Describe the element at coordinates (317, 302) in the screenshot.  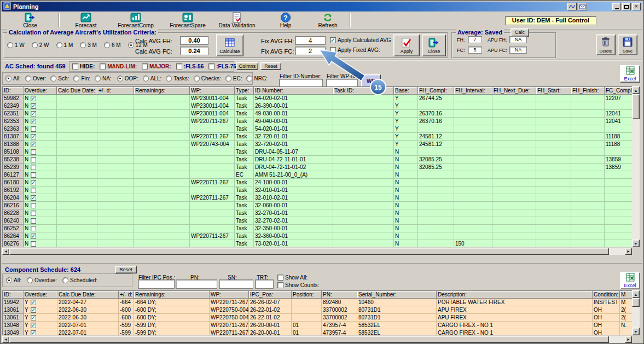
I see `table-row: 19942Y✓2022-04-27-664-664 DY;WP220711-26…` at that location.